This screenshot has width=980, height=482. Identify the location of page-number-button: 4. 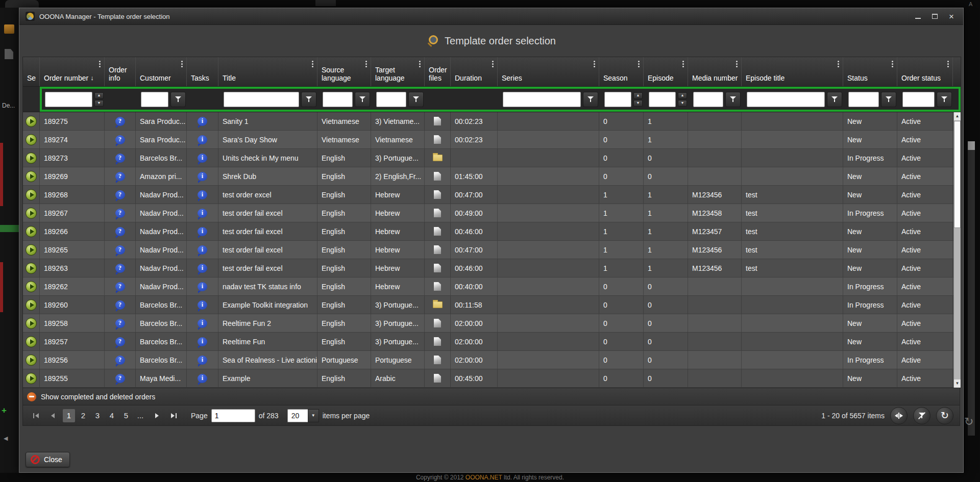
(112, 416).